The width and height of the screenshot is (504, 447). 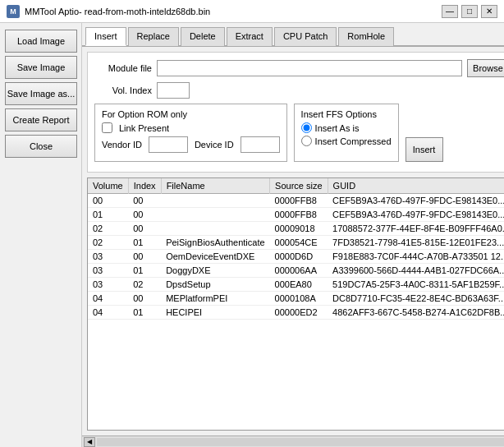 I want to click on browse-button: Browse, so click(x=486, y=68).